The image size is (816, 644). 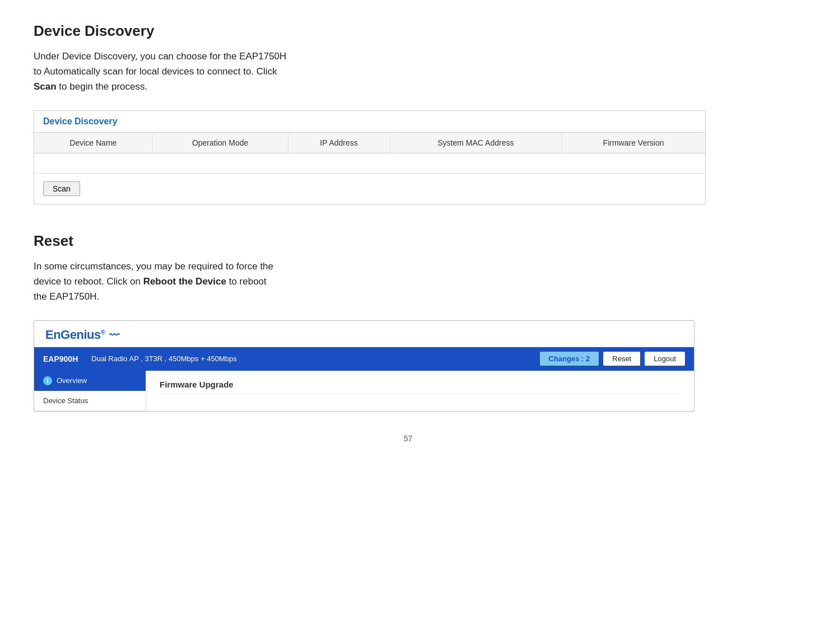 What do you see at coordinates (408, 438) in the screenshot?
I see `page-number: 57` at bounding box center [408, 438].